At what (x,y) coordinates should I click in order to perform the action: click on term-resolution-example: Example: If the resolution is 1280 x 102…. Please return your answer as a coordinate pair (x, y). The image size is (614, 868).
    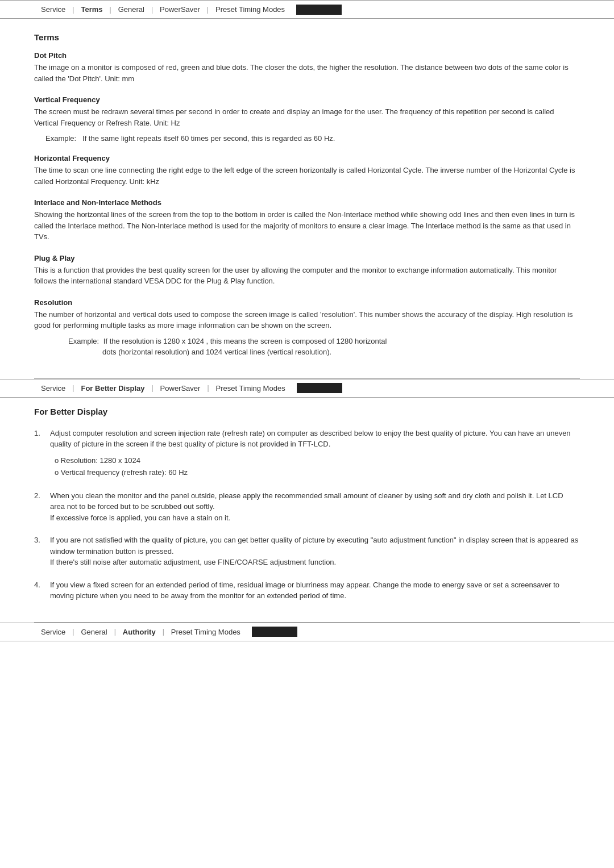
    Looking at the image, I should click on (324, 347).